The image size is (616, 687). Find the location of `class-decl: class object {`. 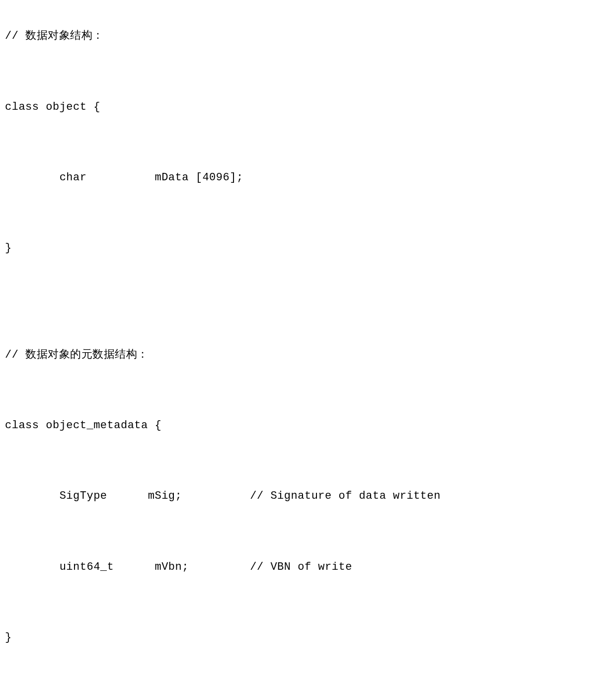

class-decl: class object { is located at coordinates (308, 107).